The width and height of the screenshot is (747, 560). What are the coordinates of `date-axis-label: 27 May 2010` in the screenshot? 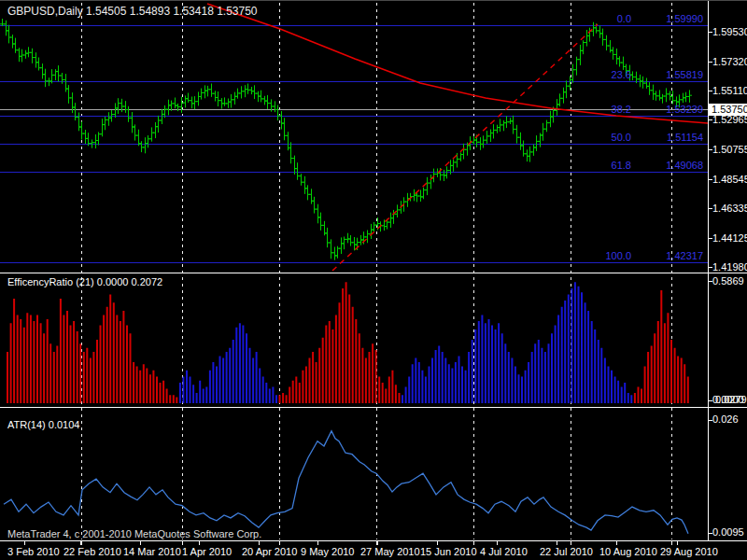 It's located at (390, 553).